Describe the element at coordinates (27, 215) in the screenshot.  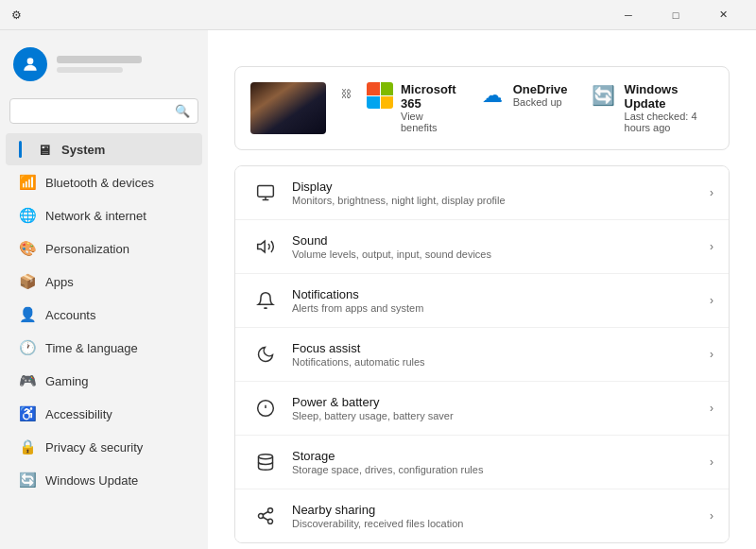
I see `network-icon: 🌐` at that location.